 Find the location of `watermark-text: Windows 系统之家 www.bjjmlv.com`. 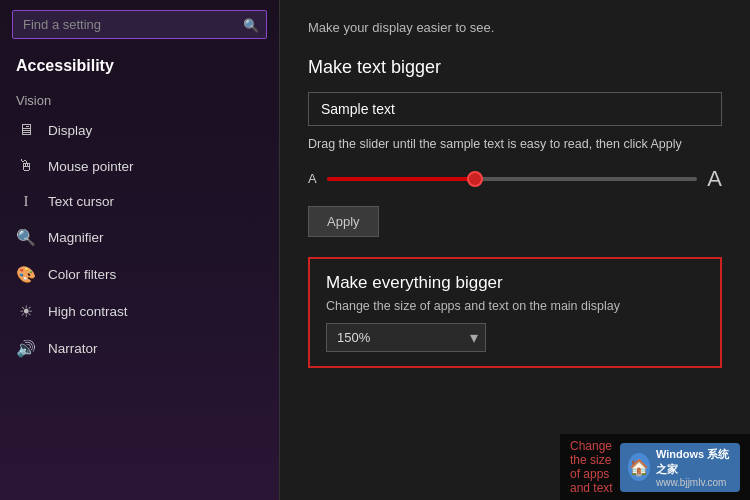

watermark-text: Windows 系统之家 www.bjjmlv.com is located at coordinates (694, 468).